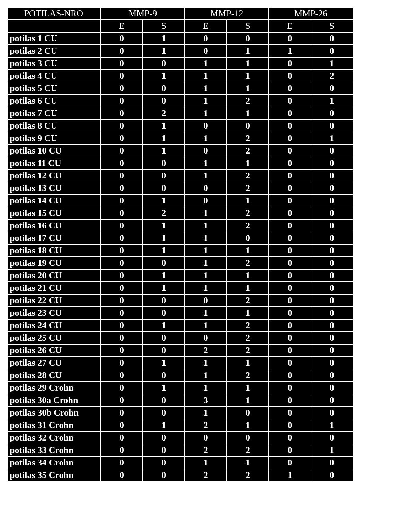  Describe the element at coordinates (54, 213) in the screenshot. I see `row-label: potilas 15 CU` at that location.